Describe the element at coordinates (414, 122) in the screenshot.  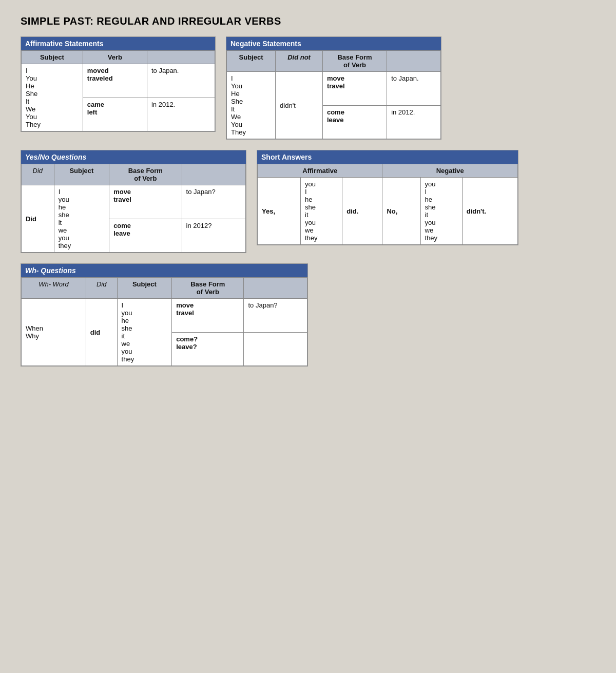
I see `neg-extra2-cell: in 2012.` at that location.